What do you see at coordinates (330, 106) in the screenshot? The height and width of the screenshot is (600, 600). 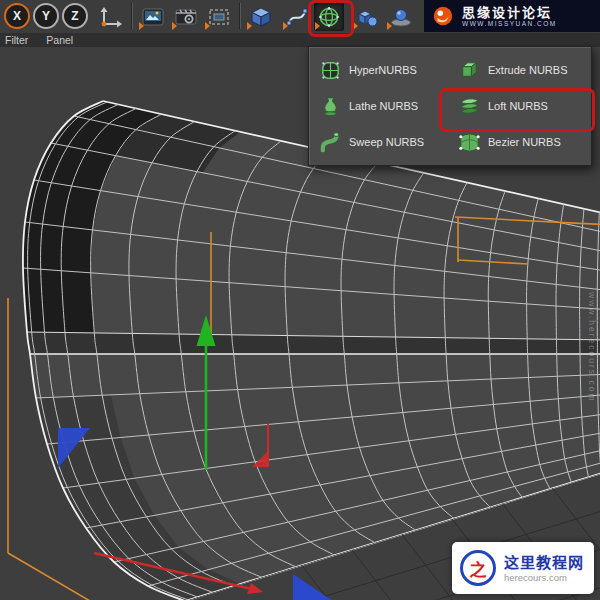 I see `lathe-nurbs-icon` at bounding box center [330, 106].